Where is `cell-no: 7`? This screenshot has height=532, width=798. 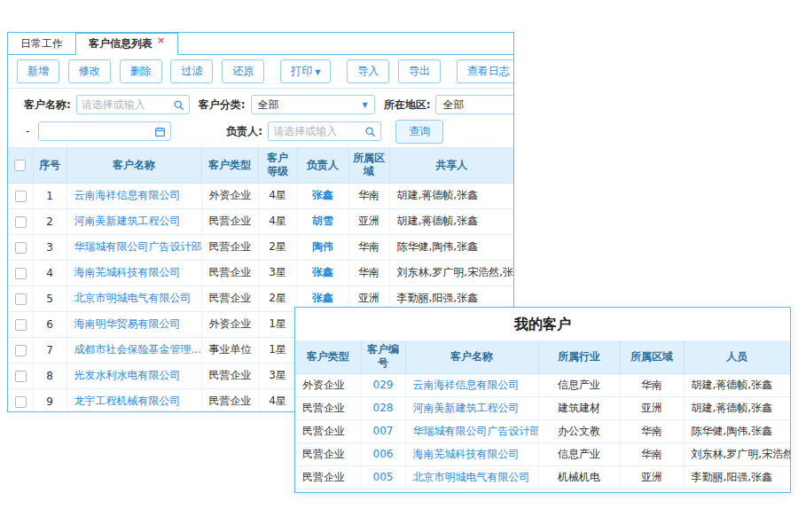 cell-no: 7 is located at coordinates (50, 349).